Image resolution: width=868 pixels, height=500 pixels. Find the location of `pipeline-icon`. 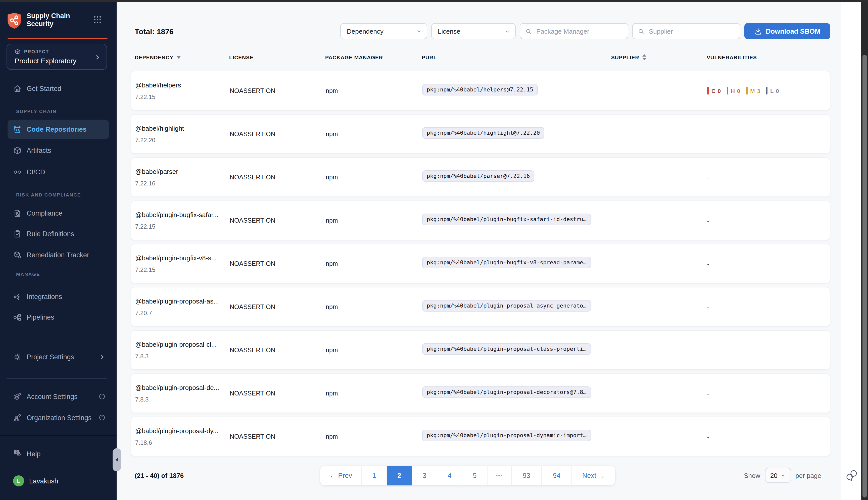

pipeline-icon is located at coordinates (17, 317).